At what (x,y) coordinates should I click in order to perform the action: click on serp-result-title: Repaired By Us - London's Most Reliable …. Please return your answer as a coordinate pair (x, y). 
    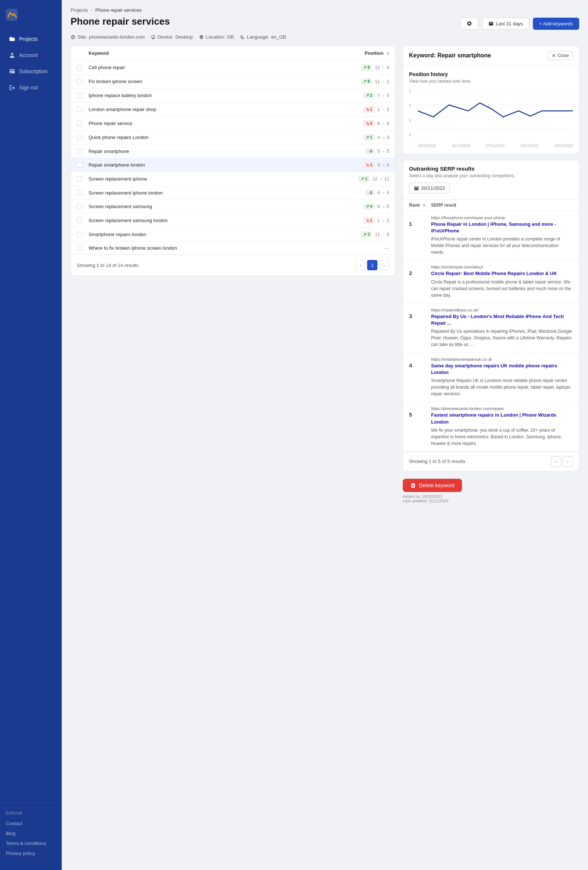
    Looking at the image, I should click on (502, 320).